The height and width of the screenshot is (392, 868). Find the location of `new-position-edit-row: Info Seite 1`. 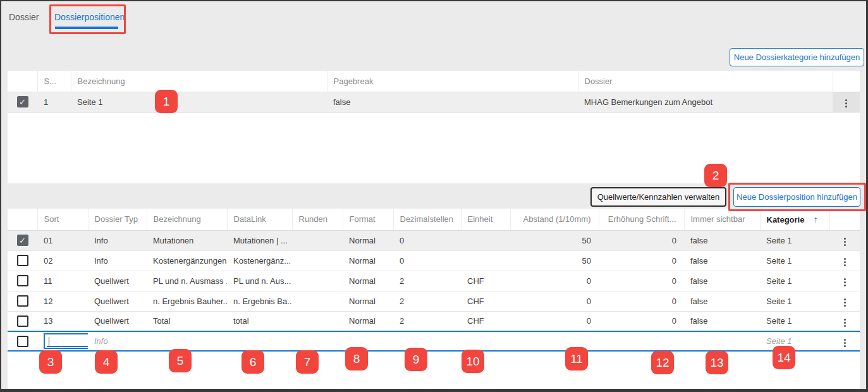

new-position-edit-row: Info Seite 1 is located at coordinates (434, 341).